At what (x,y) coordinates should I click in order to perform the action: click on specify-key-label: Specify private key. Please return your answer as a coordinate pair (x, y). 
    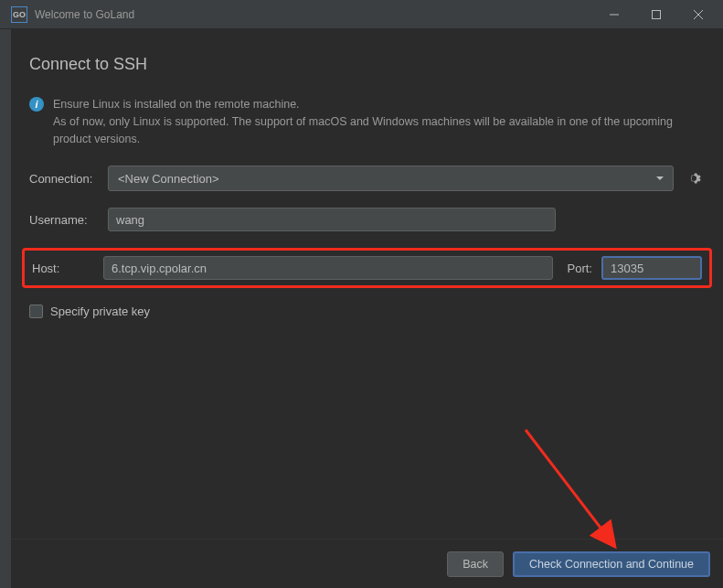
    Looking at the image, I should click on (101, 311).